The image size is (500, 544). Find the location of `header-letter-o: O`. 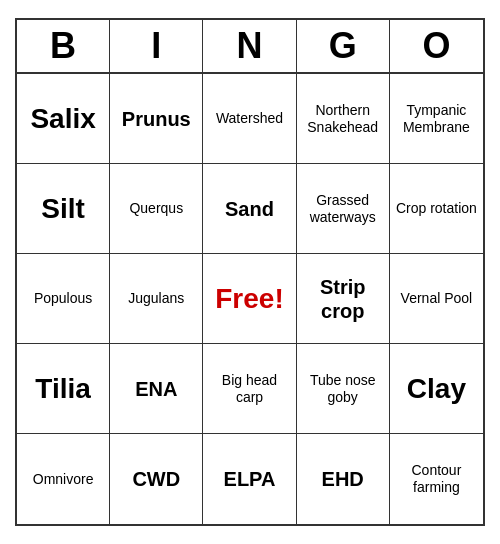

header-letter-o: O is located at coordinates (436, 46).